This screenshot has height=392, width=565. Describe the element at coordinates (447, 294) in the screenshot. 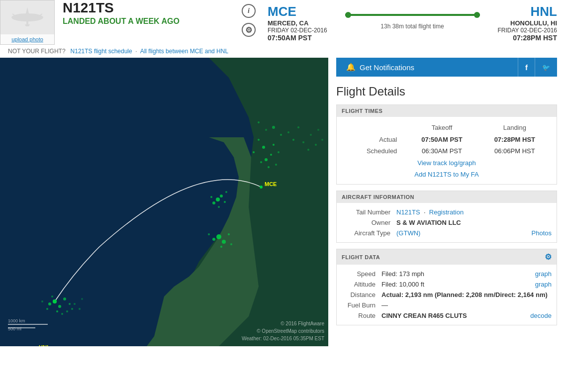

I see `distance-row: Distance Actual: 2,193 nm (Planned: 2,20…` at that location.